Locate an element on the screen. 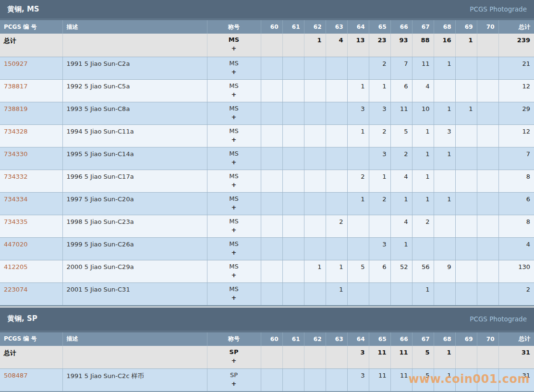  designation-cell: MS+ is located at coordinates (234, 90).